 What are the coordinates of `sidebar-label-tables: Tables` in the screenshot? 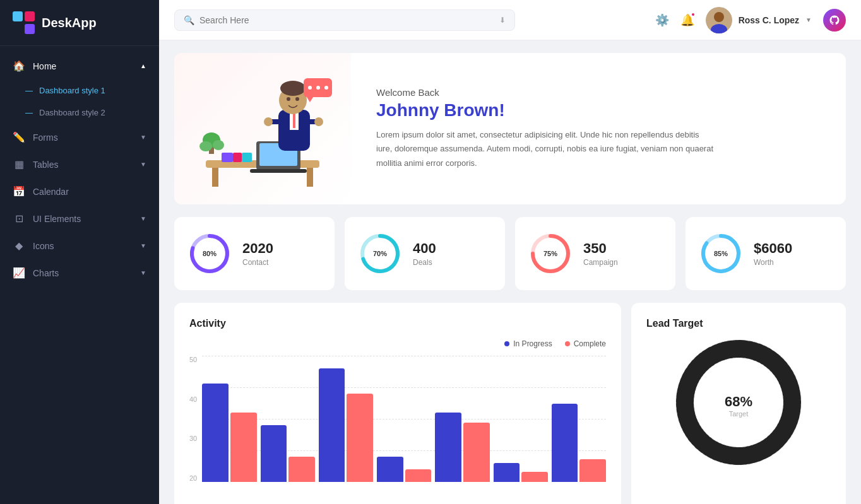 It's located at (83, 165).